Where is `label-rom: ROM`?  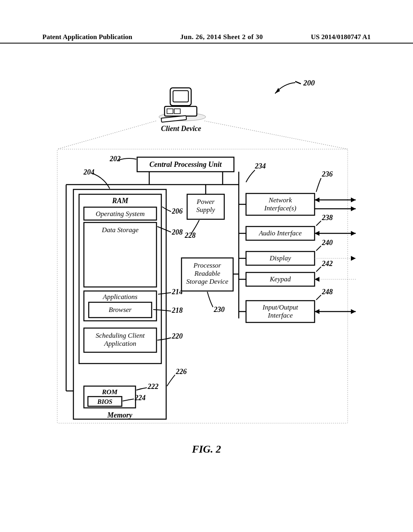 label-rom: ROM is located at coordinates (110, 392).